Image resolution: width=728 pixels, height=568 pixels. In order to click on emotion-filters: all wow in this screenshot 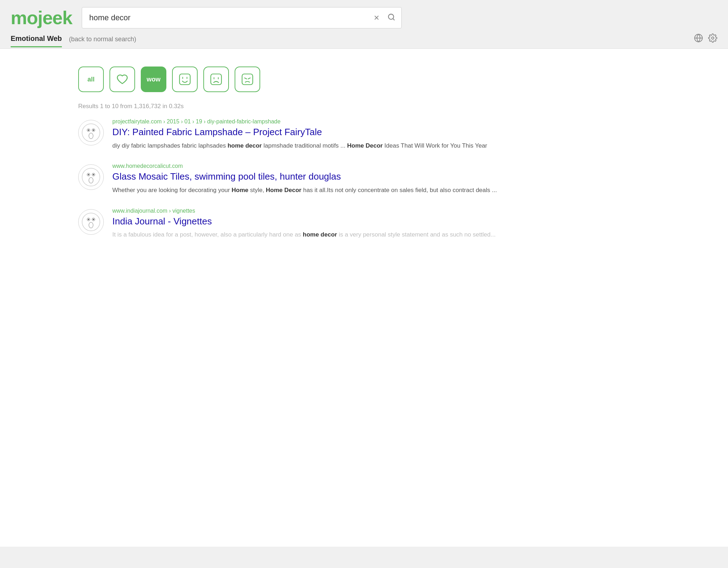, I will do `click(398, 76)`.